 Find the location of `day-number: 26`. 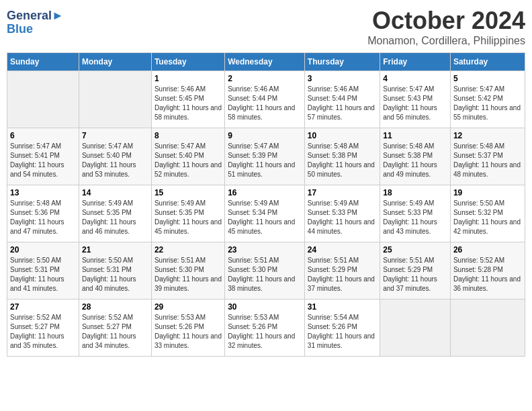

day-number: 26 is located at coordinates (488, 250).